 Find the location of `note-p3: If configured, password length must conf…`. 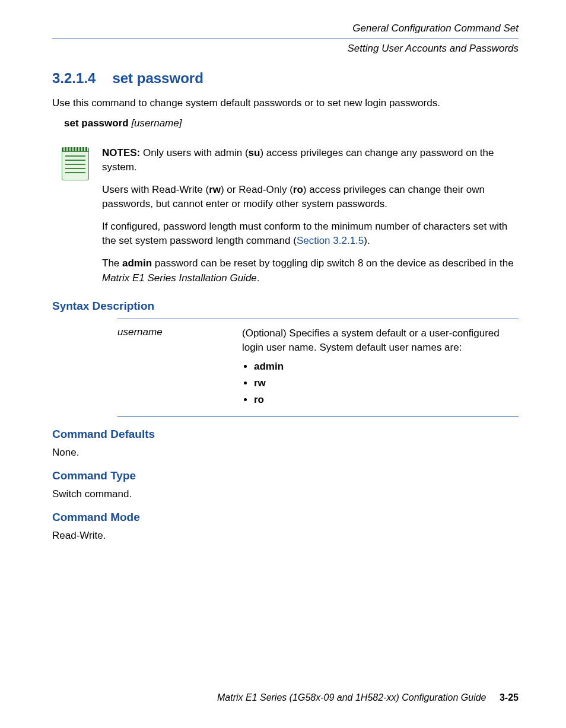

note-p3: If configured, password length must conf… is located at coordinates (310, 234).